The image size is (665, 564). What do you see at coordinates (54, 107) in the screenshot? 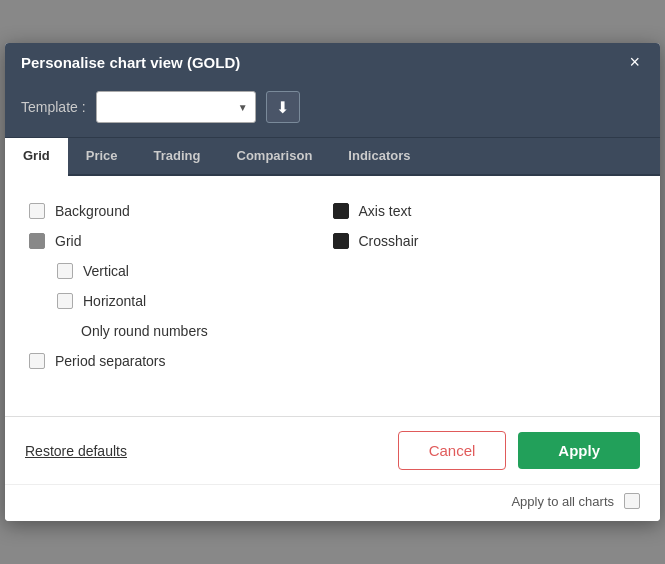
I see `template-label: Template :` at bounding box center [54, 107].